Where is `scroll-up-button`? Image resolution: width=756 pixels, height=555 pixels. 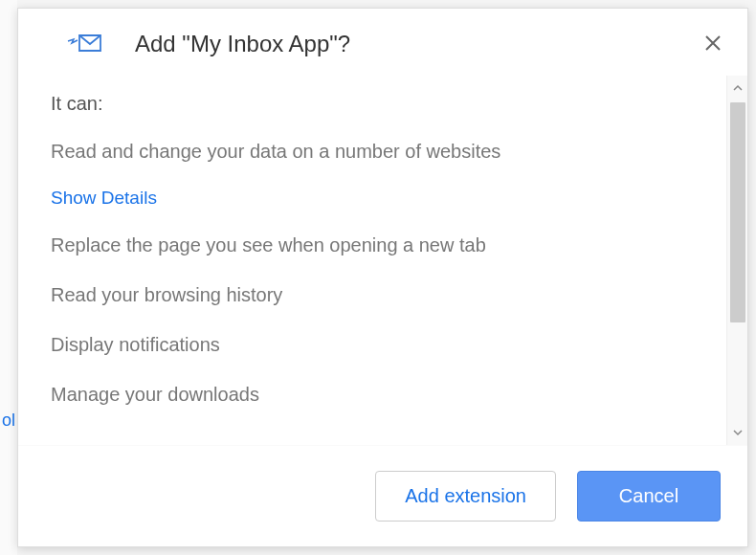
scroll-up-button is located at coordinates (737, 88).